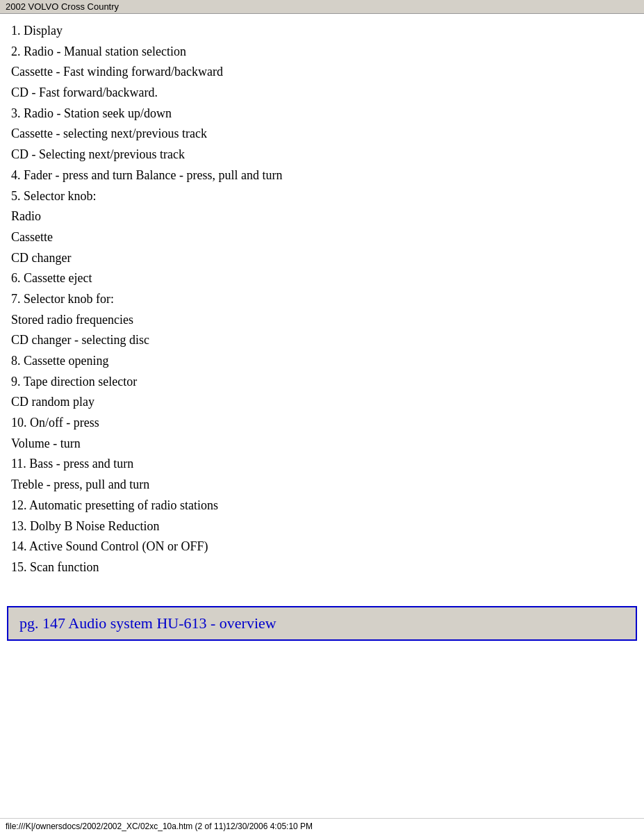 The width and height of the screenshot is (644, 834). What do you see at coordinates (322, 464) in the screenshot?
I see `content-line: 11. Bass - press and turn` at bounding box center [322, 464].